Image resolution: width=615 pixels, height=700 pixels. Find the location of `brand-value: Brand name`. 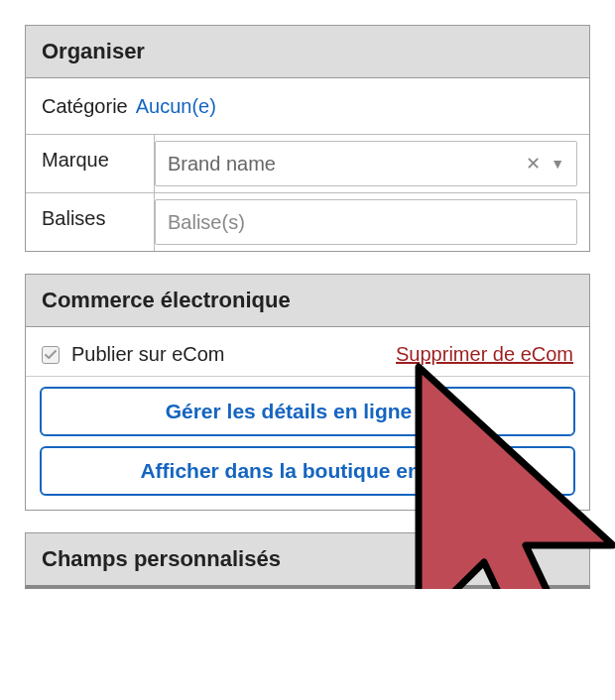

brand-value: Brand name is located at coordinates (341, 165).